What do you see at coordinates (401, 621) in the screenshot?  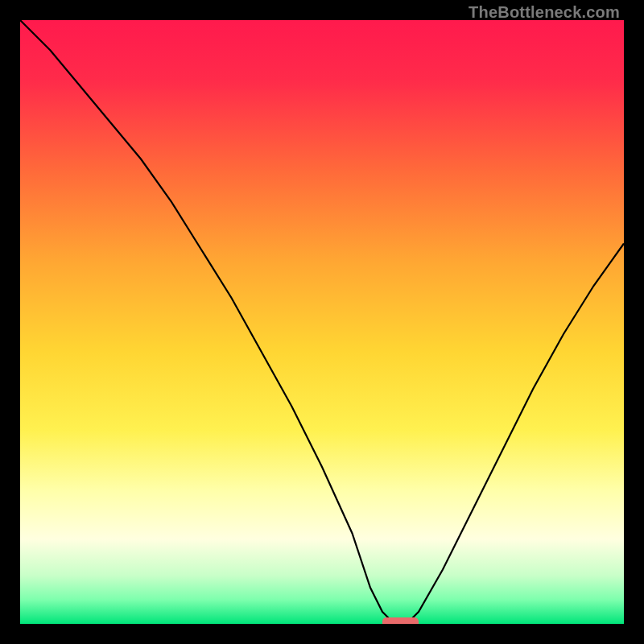 I see `optimum-marker` at bounding box center [401, 621].